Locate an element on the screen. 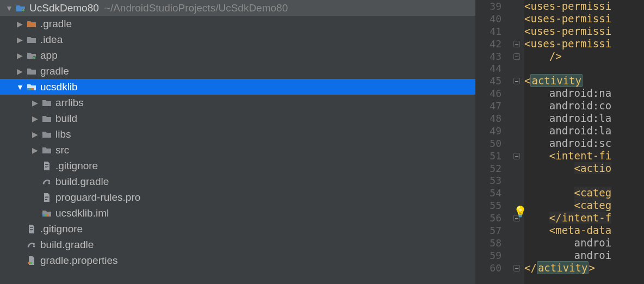 This screenshot has height=284, width=644. code-line: <intent-fi is located at coordinates (584, 156).